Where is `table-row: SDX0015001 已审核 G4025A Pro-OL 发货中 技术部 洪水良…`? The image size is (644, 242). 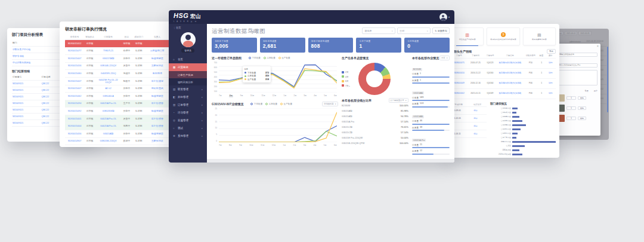
table-row: SDX0015001 已审核 G4025A Pro-OL 发货中 技术部 洪水良… is located at coordinates (117, 120).